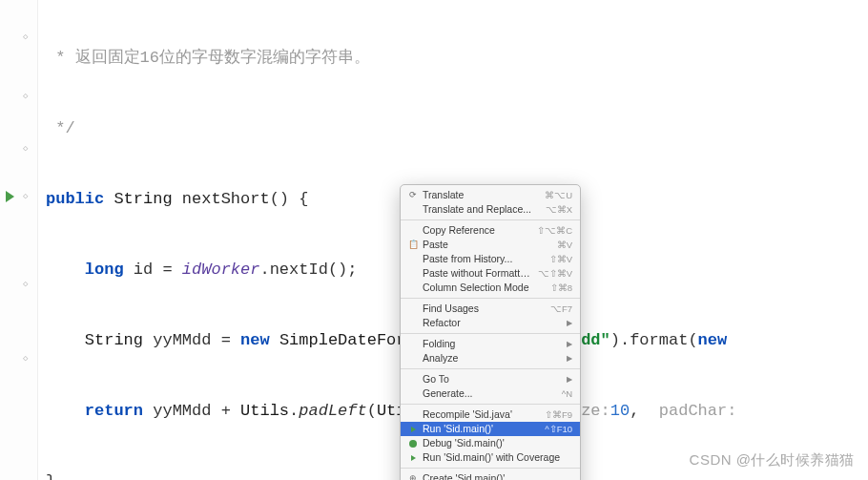  Describe the element at coordinates (490, 380) in the screenshot. I see `menu-item-go-to: Go To▶` at that location.